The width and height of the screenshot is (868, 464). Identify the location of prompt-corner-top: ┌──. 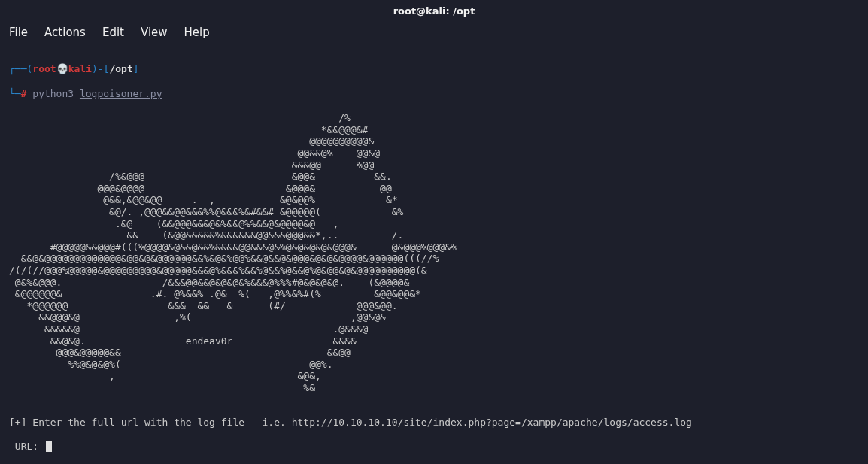
(18, 69).